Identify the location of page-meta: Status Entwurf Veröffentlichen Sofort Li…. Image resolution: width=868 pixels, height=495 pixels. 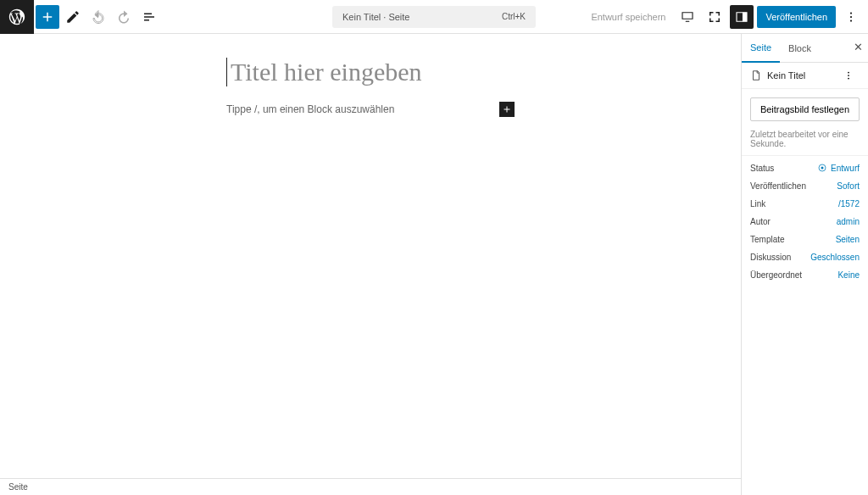
(805, 221).